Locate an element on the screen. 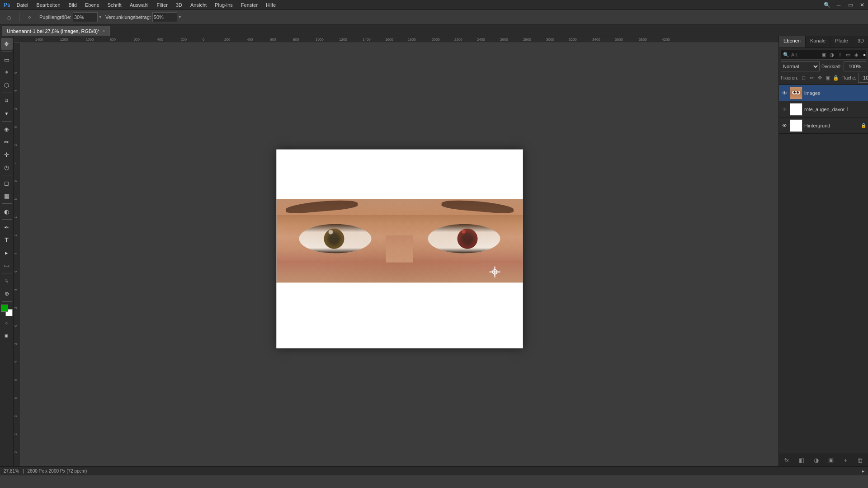 This screenshot has height=488, width=868. layer-visibility-hintergrund: 👁 is located at coordinates (784, 126).